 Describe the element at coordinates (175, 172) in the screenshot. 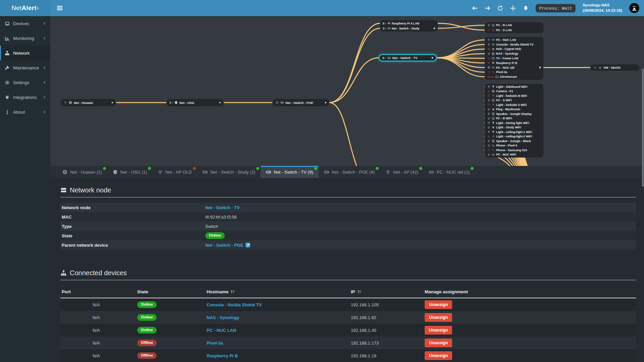

I see `tab-net-ap-old: Net - AP OLD` at that location.